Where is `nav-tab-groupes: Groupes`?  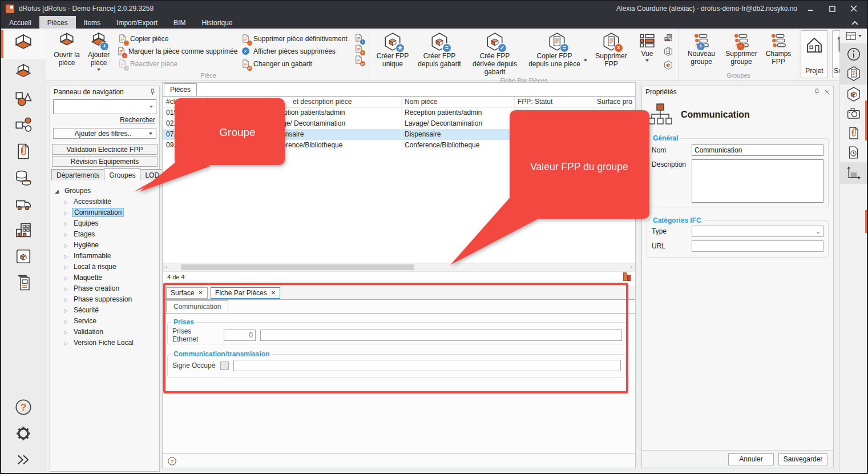
nav-tab-groupes: Groupes is located at coordinates (122, 175).